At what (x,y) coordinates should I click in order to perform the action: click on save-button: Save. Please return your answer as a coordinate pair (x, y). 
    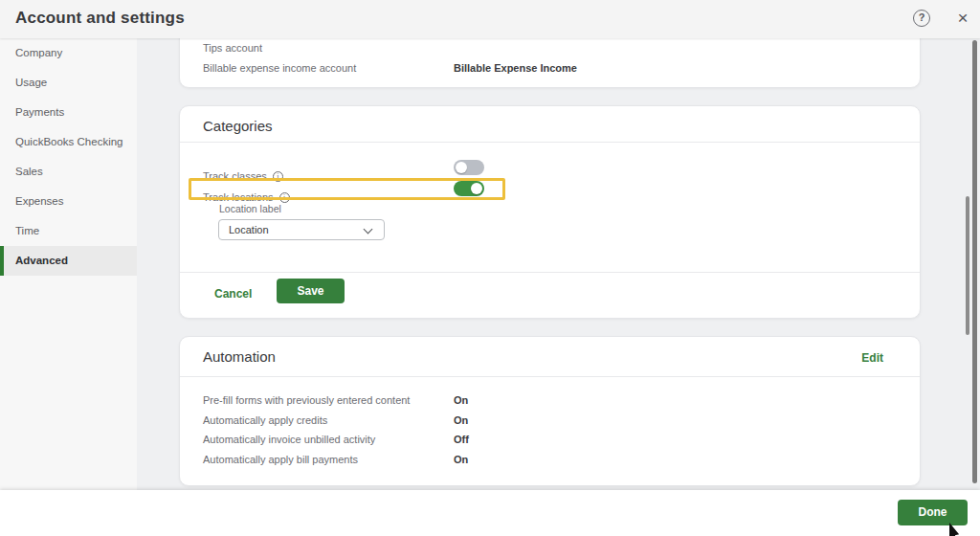
    Looking at the image, I should click on (310, 291).